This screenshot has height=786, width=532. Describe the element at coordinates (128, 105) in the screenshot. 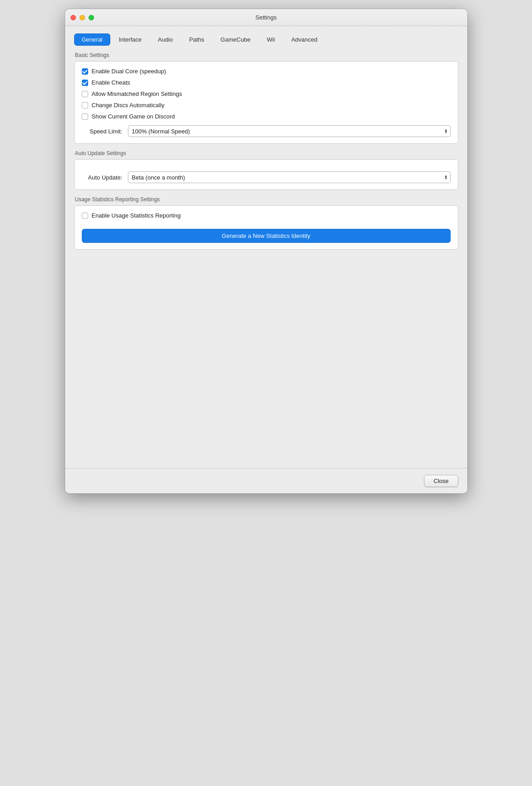

I see `discs-label: Change Discs Automatically` at that location.